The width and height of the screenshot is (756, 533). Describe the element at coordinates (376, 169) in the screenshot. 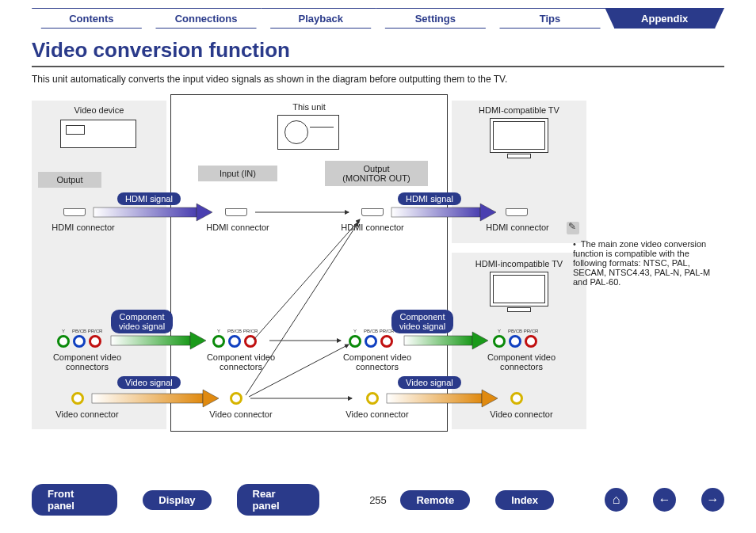

I see `pill-monitor-out-l1: Output` at that location.